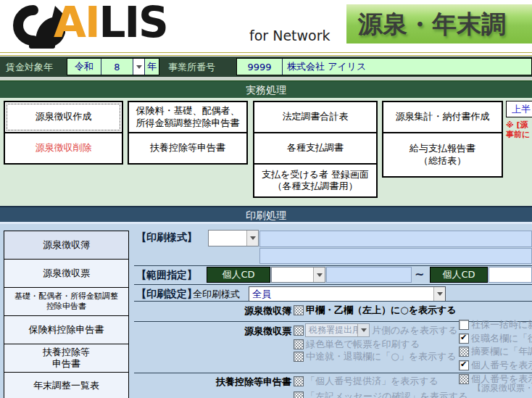  What do you see at coordinates (518, 130) in the screenshot?
I see `warning-note: ※ [源 事前に` at bounding box center [518, 130].